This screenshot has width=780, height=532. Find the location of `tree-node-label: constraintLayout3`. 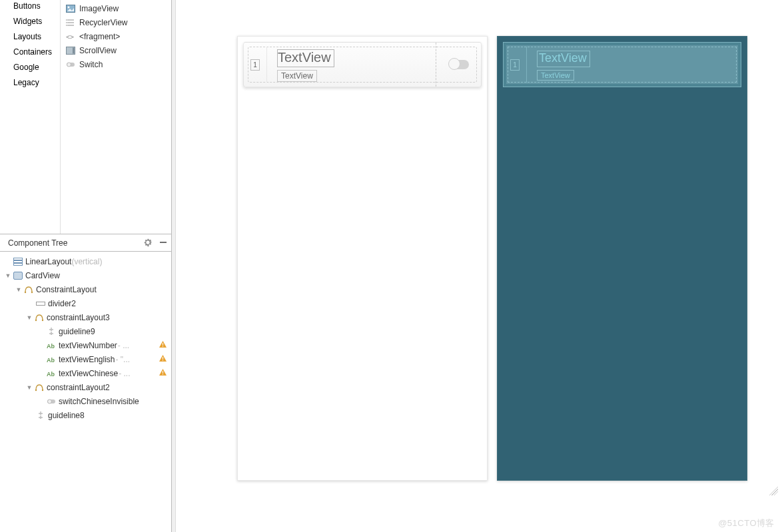

tree-node-label: constraintLayout3 is located at coordinates (79, 318).